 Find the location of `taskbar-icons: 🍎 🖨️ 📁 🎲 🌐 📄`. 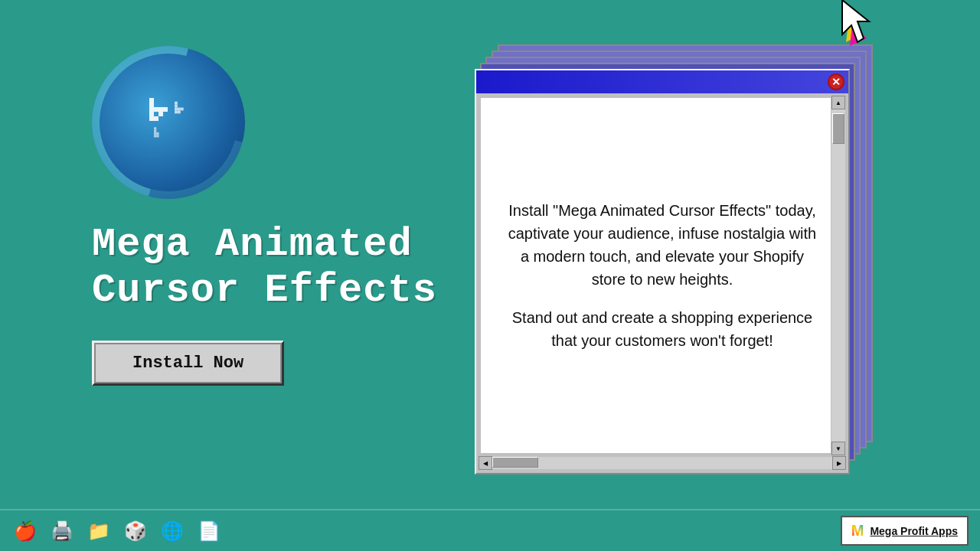

taskbar-icons: 🍎 🖨️ 📁 🎲 🌐 📄 is located at coordinates (117, 531).